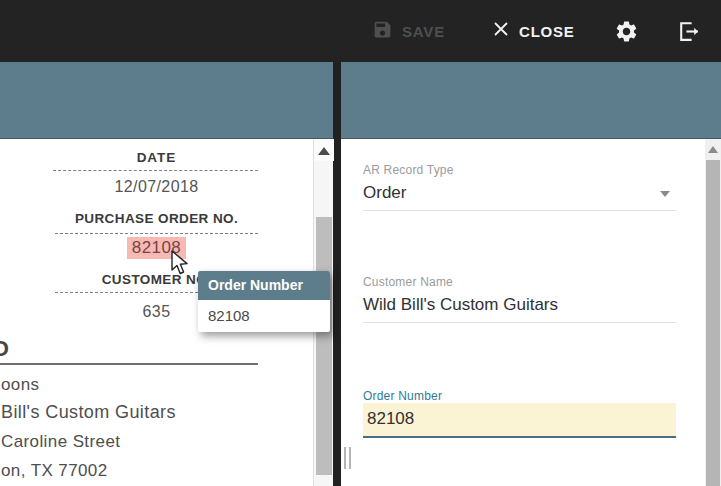 This screenshot has height=486, width=721. Describe the element at coordinates (531, 100) in the screenshot. I see `index-fields-header: Index Fields` at that location.